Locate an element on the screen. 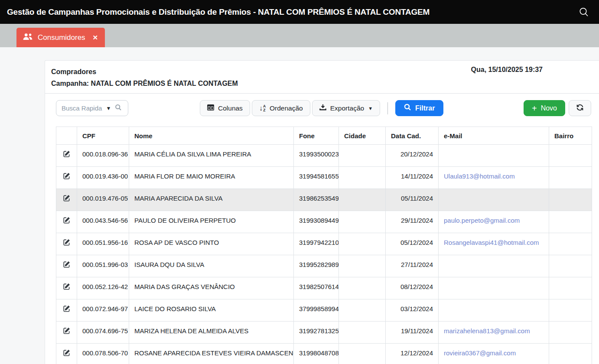 This screenshot has width=599, height=364. cell-data-cad: 19/11/2024 is located at coordinates (412, 333).